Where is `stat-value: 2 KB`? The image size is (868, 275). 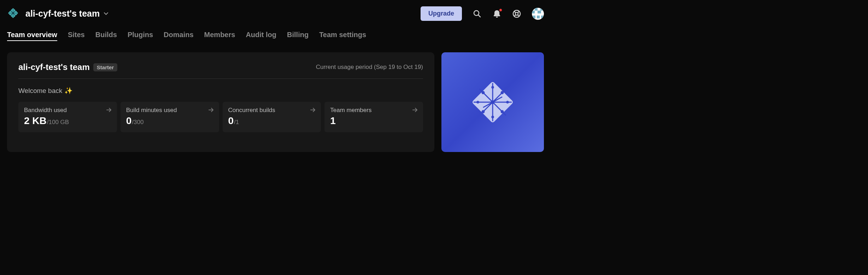 stat-value: 2 KB is located at coordinates (35, 121).